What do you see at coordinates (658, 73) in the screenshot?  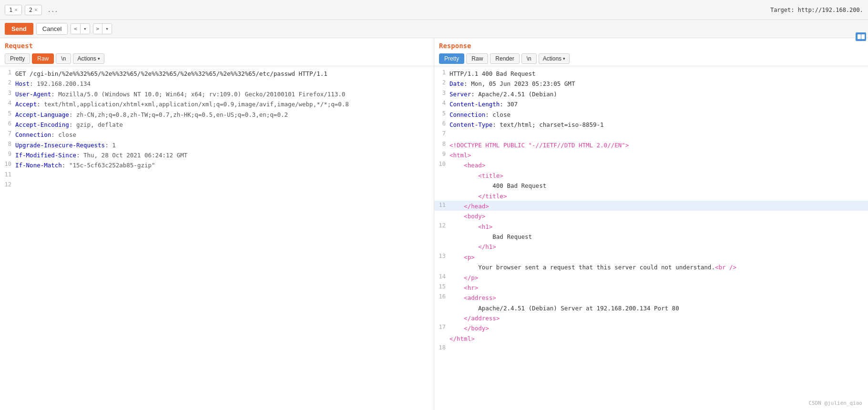 I see `line-content: HTTP/1.1 400 Bad Request` at bounding box center [658, 73].